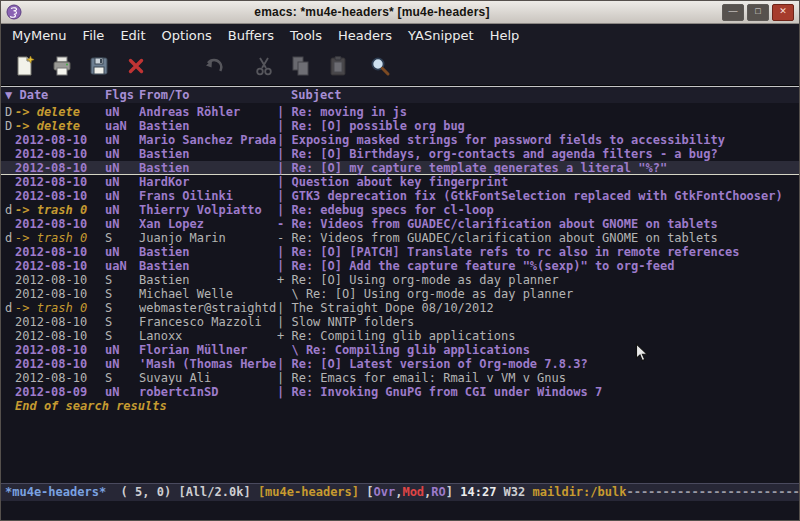  Describe the element at coordinates (538, 126) in the screenshot. I see `row-subject: | Re: [O] possible org bug` at that location.